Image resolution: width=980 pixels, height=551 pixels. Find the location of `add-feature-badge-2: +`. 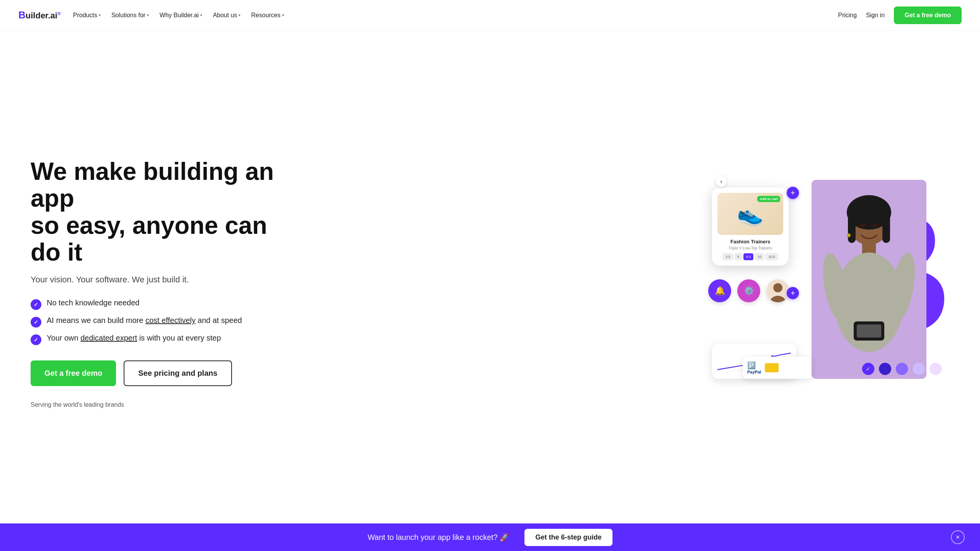

add-feature-badge-2: + is located at coordinates (793, 293).